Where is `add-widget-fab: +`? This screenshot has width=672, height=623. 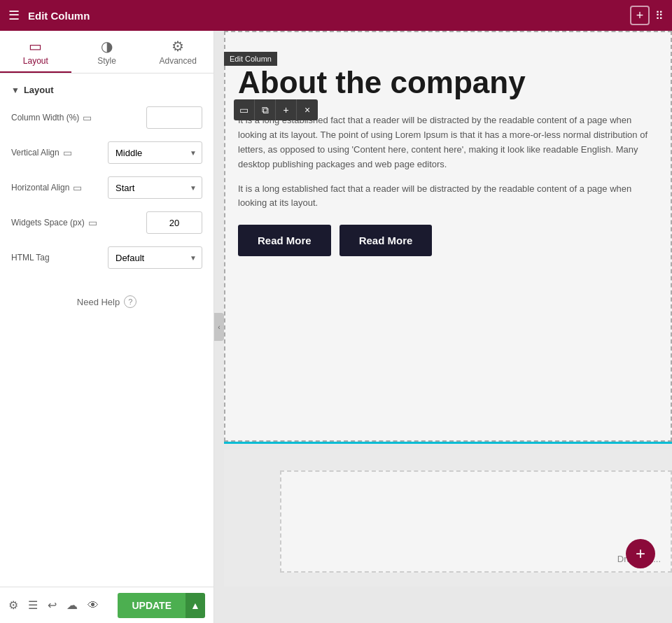 add-widget-fab: + is located at coordinates (640, 554).